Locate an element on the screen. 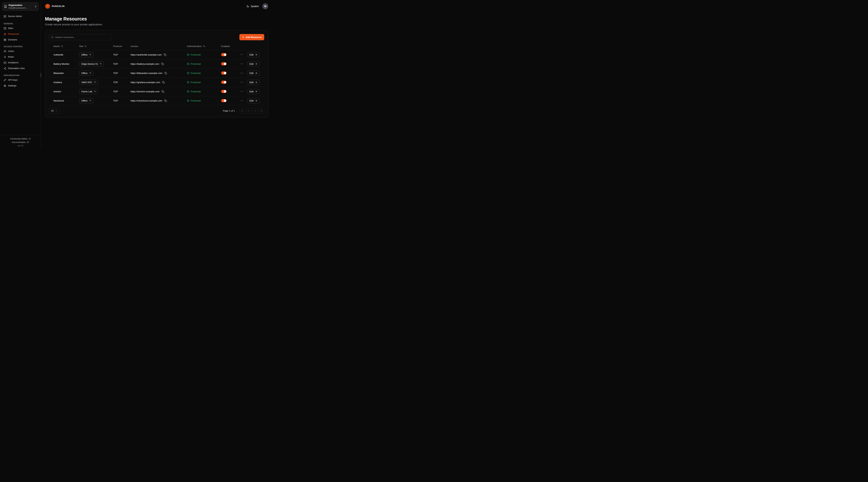 This screenshot has height=482, width=868. add-resource-button: Add Resource is located at coordinates (252, 37).